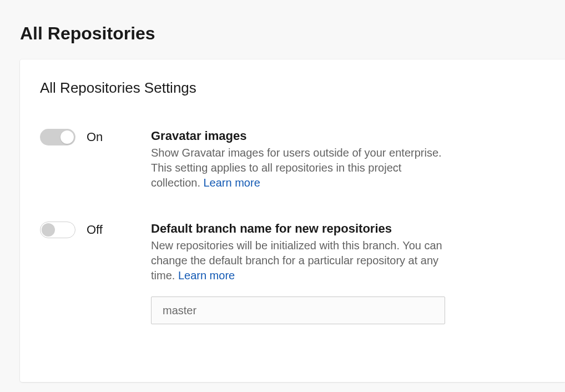 The image size is (565, 392). What do you see at coordinates (298, 229) in the screenshot?
I see `default-branch-title: Default branch name for new repositories` at bounding box center [298, 229].